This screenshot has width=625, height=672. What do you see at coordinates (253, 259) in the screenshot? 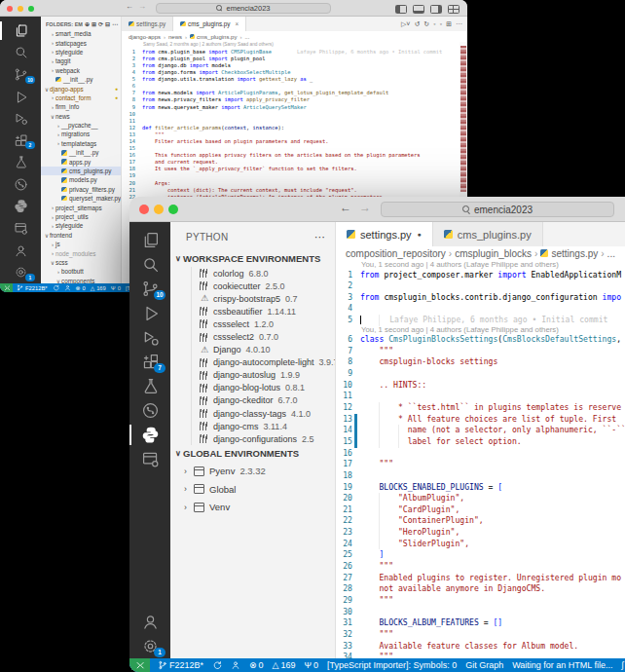
I see `section-workspace-environments: ∨ WORKSPACE ENVIRONMENTS` at bounding box center [253, 259].